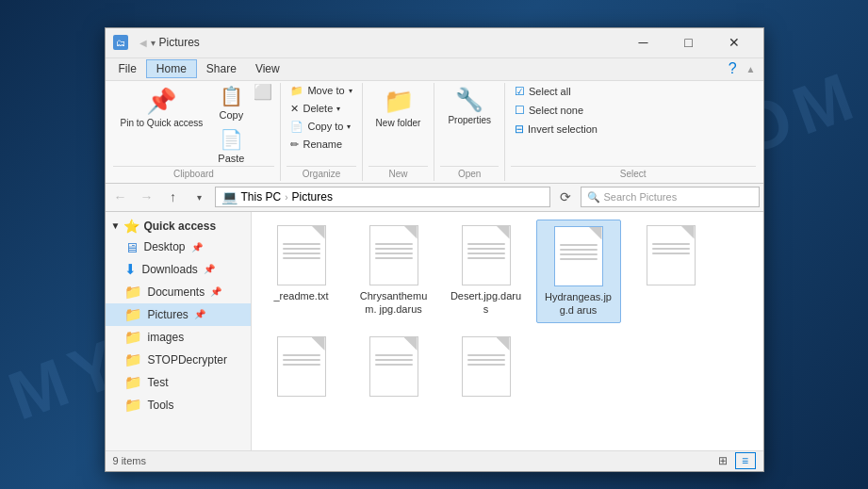  I want to click on search-box: 🔍 Search Pictures, so click(670, 197).